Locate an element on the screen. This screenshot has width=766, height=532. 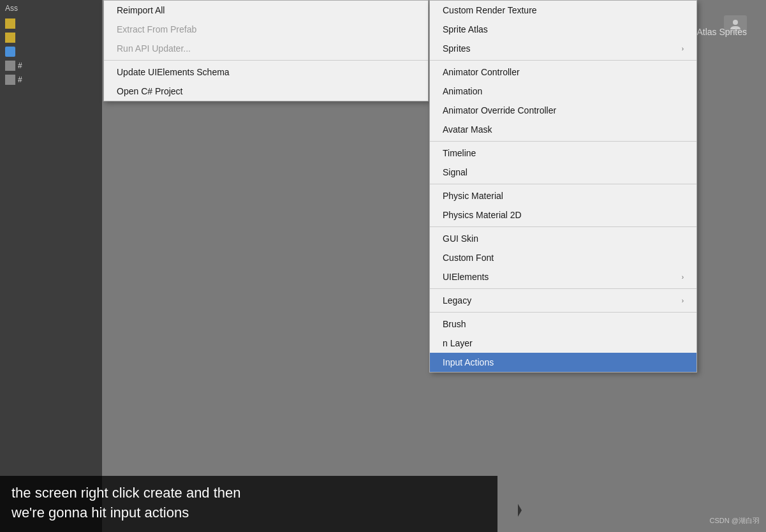
menu-item-reimport-all: Reimport All is located at coordinates (266, 10).